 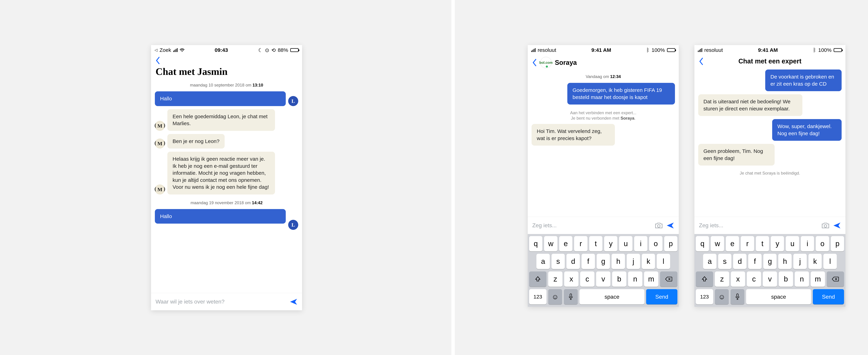 I want to click on chat-body: Vandaag om 12:34 Goedemorgen, ik heb gis…, so click(x=603, y=143).